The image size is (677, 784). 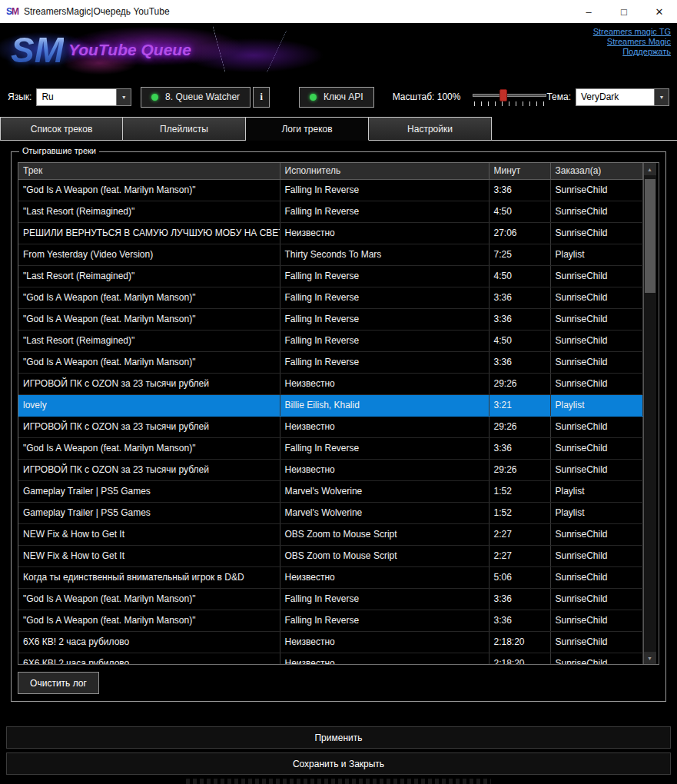 What do you see at coordinates (624, 12) in the screenshot?
I see `maximize-button: □` at bounding box center [624, 12].